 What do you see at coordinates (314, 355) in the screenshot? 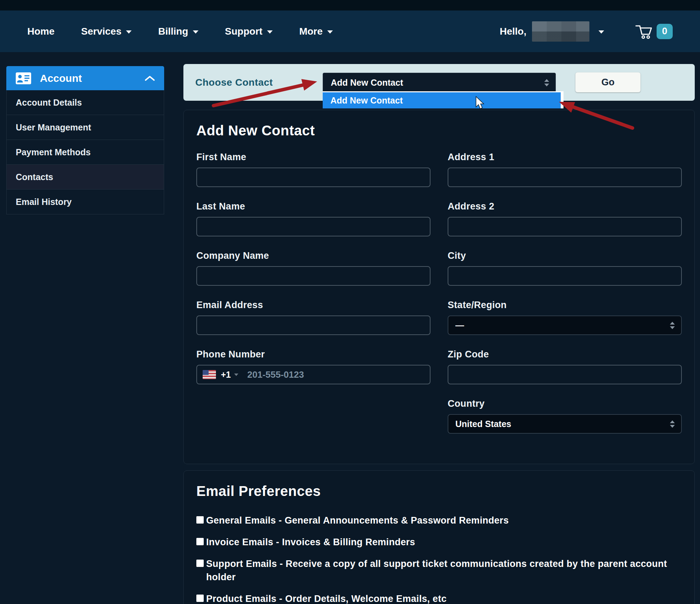
I see `phone-number-label: Phone Number` at bounding box center [314, 355].